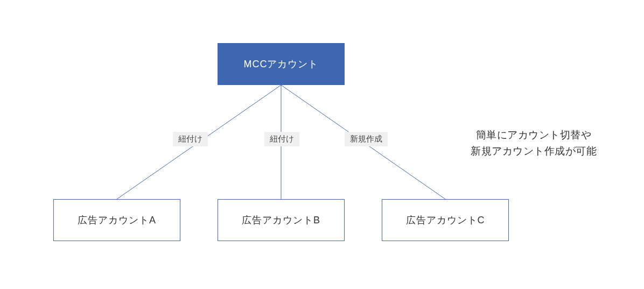  I want to click on diagram-caption: 簡単にアカウント切替や 新規アカウント作成が可能, so click(534, 143).